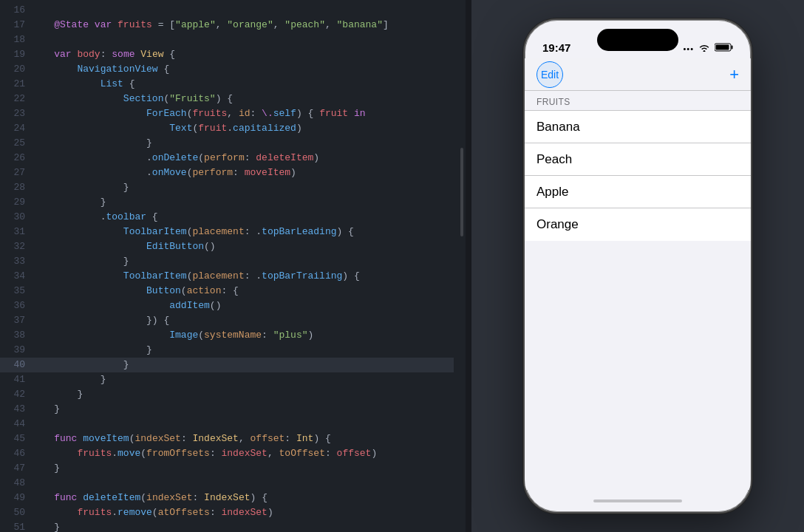  I want to click on code-line: ForEach(fruits, id: \.self) { fruit in, so click(242, 114).